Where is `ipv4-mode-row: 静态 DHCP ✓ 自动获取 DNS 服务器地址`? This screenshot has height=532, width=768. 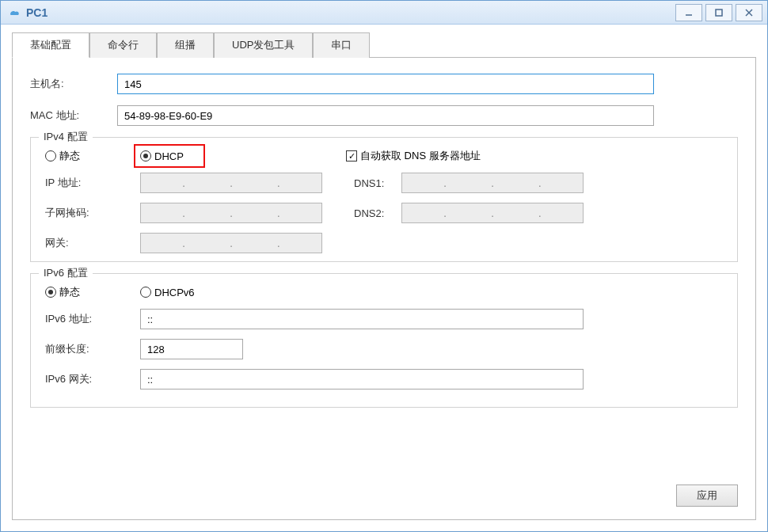
ipv4-mode-row: 静态 DHCP ✓ 自动获取 DNS 服务器地址 is located at coordinates (384, 156).